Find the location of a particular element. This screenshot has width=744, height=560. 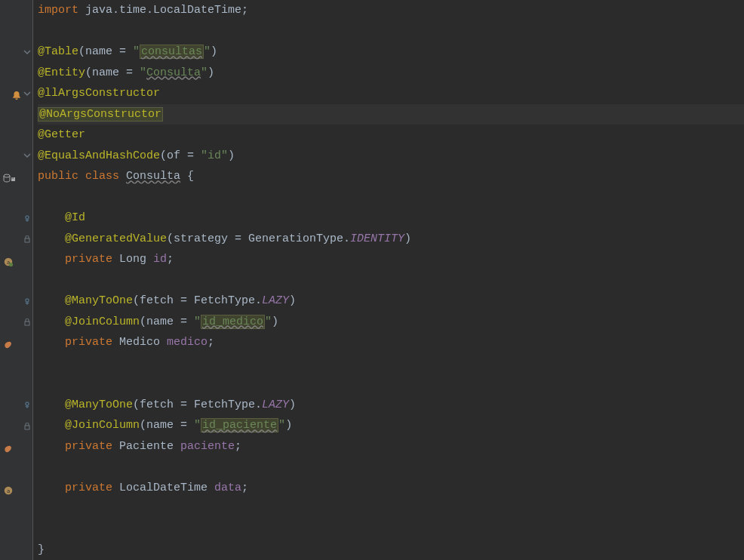

code-line: @Entity(name = "Consulta") is located at coordinates (391, 73).